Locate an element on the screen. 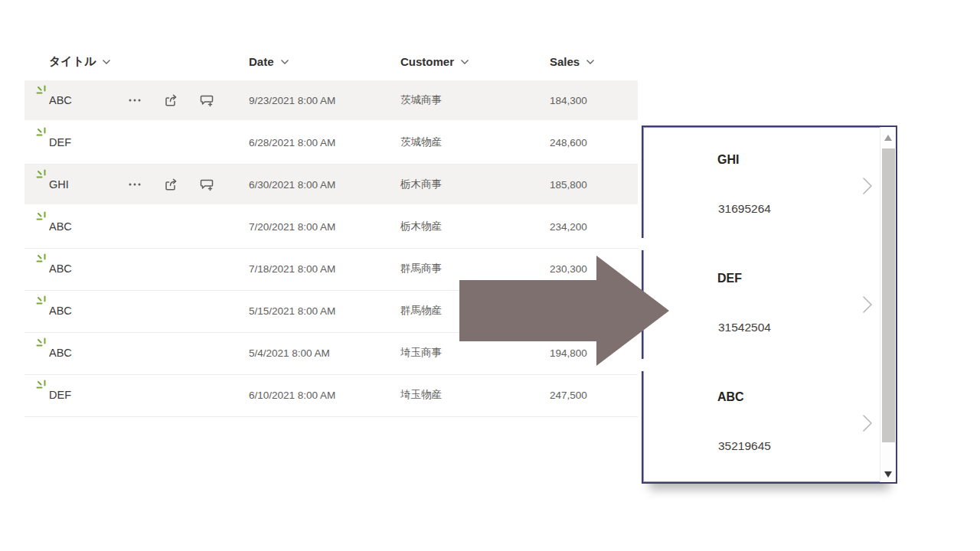 The height and width of the screenshot is (551, 980). row-customer: 茨城商事 is located at coordinates (421, 100).